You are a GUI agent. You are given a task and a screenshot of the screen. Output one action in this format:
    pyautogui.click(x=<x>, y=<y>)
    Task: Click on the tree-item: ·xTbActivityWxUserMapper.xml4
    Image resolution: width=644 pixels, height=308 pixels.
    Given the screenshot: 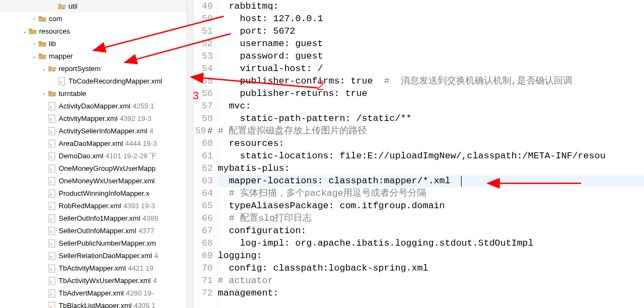 What is the action you would take?
    pyautogui.click(x=93, y=281)
    